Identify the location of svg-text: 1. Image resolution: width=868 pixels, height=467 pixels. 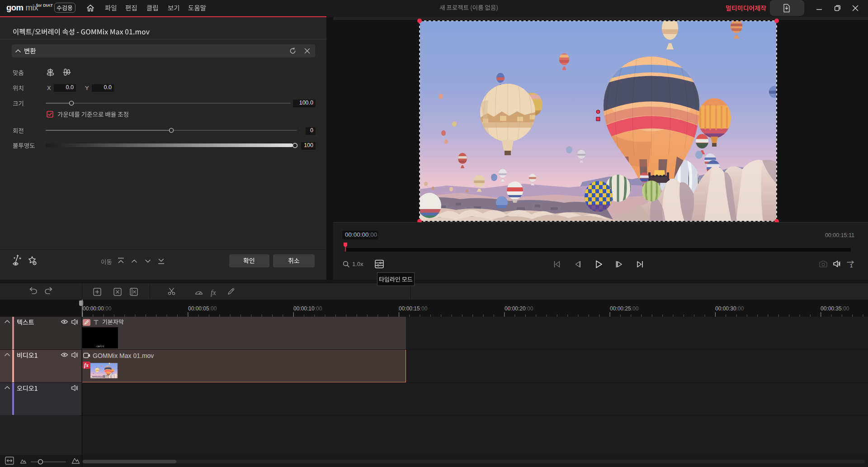
(851, 265).